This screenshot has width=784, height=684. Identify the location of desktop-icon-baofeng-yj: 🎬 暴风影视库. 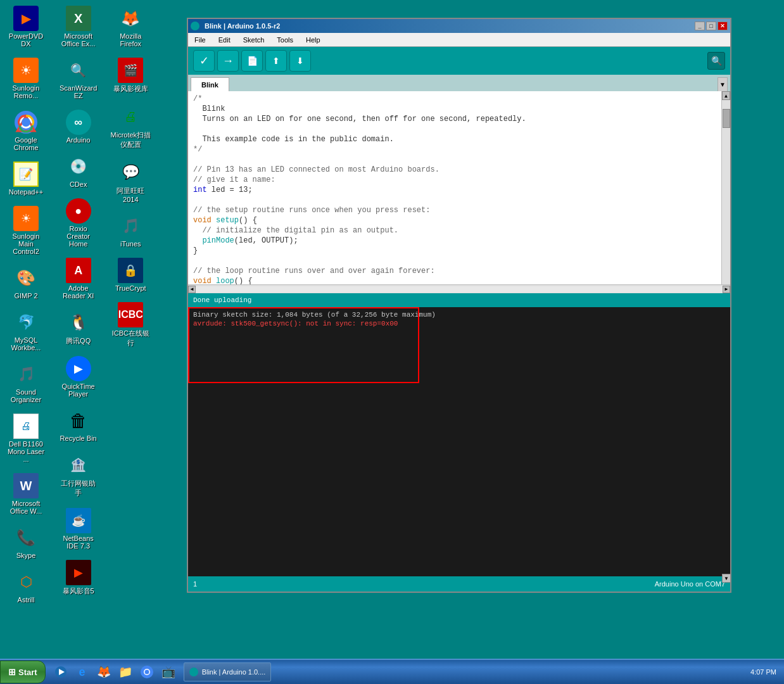
(130, 76).